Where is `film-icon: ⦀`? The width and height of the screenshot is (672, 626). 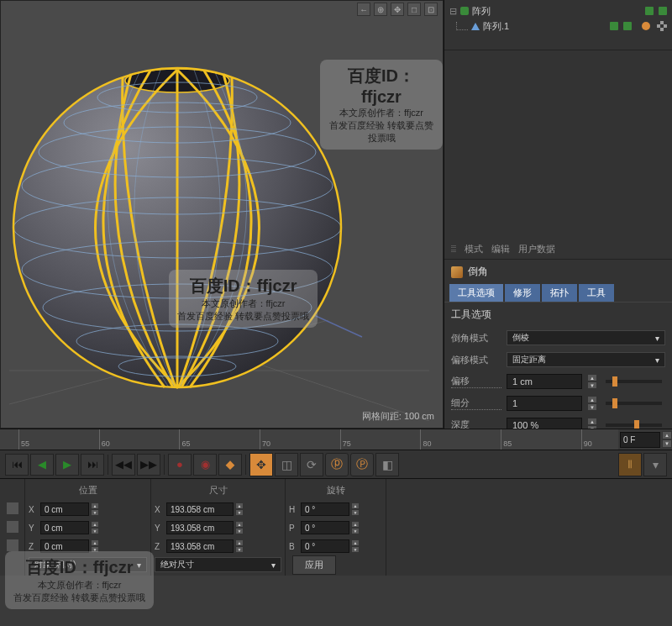 film-icon: ⦀ is located at coordinates (630, 465).